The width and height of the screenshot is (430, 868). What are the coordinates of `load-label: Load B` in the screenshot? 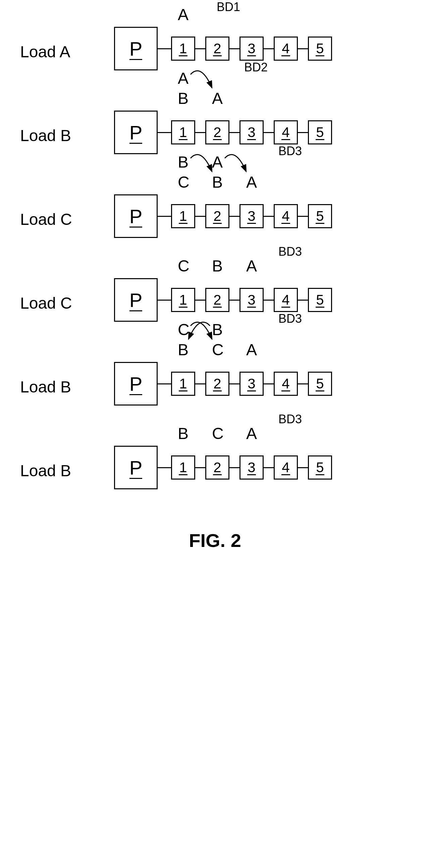 It's located at (57, 136).